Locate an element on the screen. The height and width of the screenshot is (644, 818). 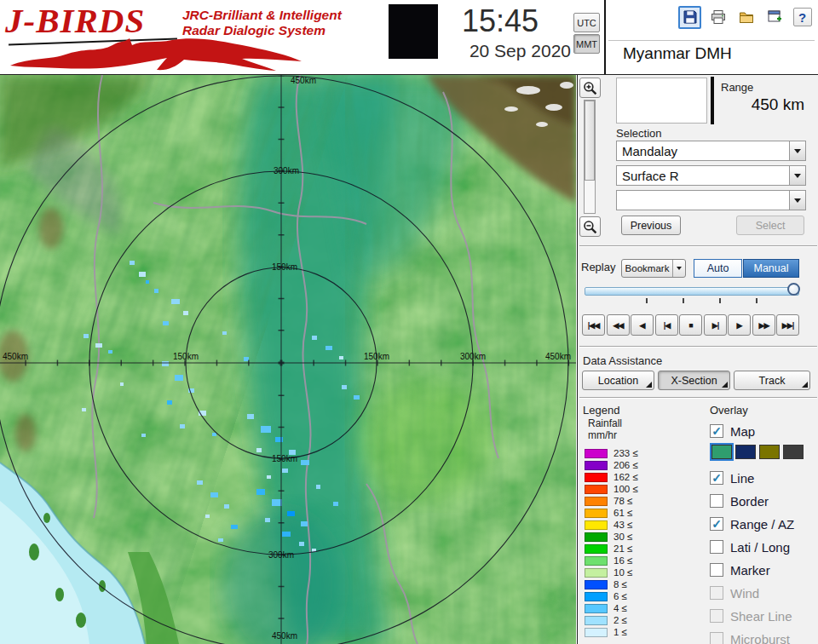
replay-label: Replay is located at coordinates (598, 267).